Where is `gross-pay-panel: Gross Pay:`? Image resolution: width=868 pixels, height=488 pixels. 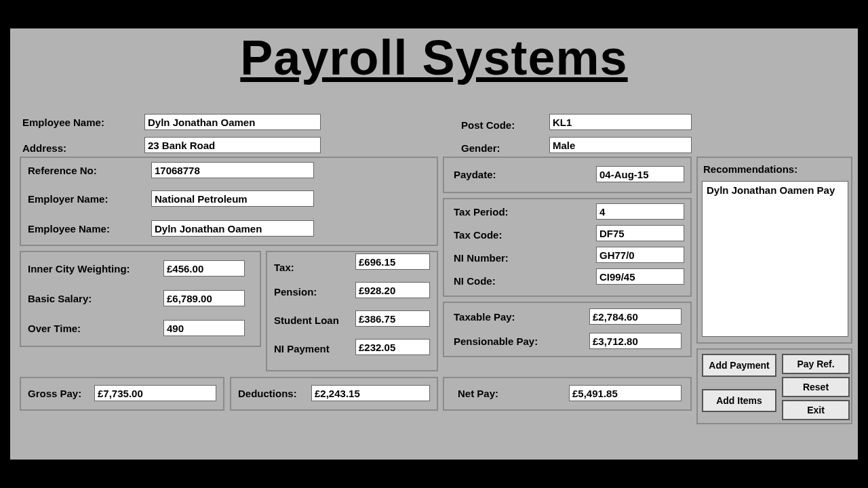
gross-pay-panel: Gross Pay: is located at coordinates (122, 394).